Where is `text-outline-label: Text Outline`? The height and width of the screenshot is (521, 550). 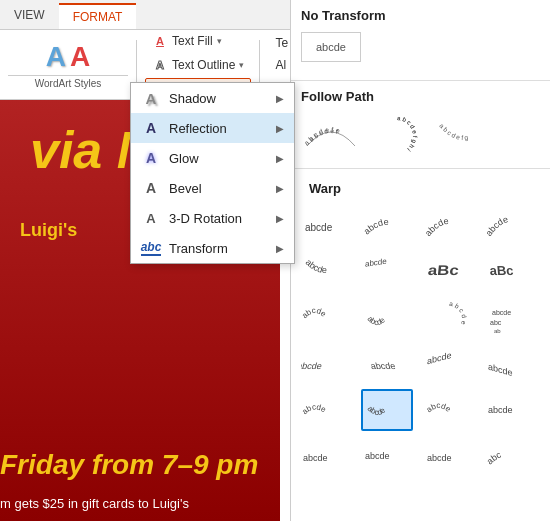 text-outline-label: Text Outline is located at coordinates (204, 65).